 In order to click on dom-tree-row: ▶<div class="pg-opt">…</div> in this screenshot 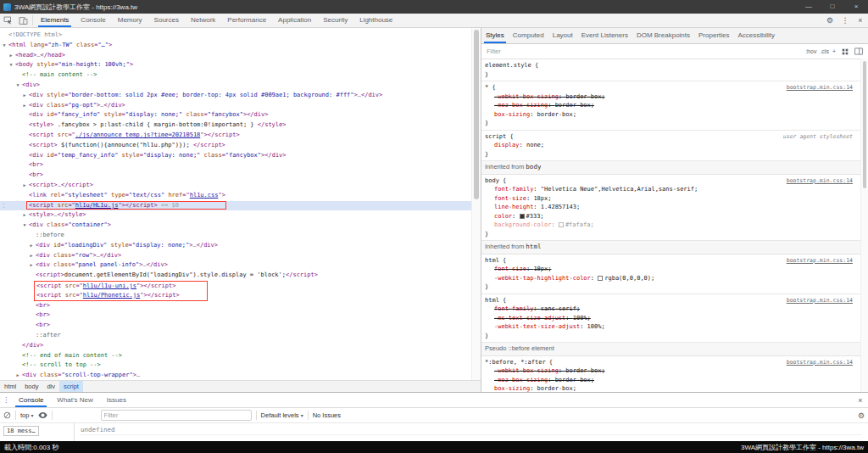, I will do `click(236, 106)`.